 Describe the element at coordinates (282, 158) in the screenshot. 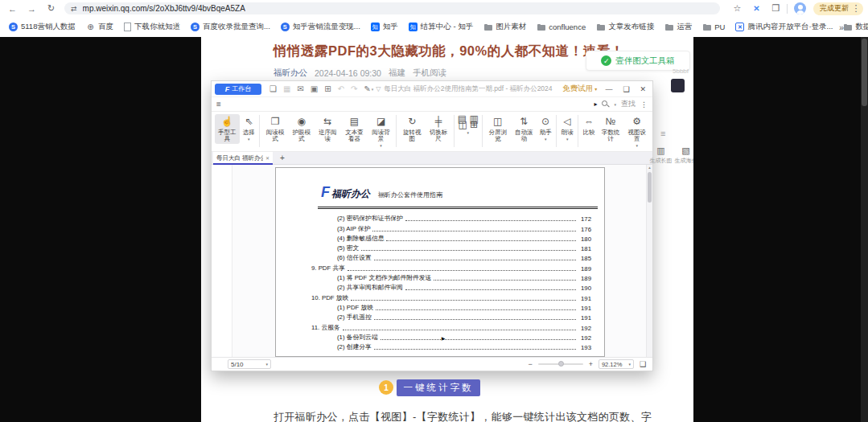

I see `new-tab-icon: +` at that location.